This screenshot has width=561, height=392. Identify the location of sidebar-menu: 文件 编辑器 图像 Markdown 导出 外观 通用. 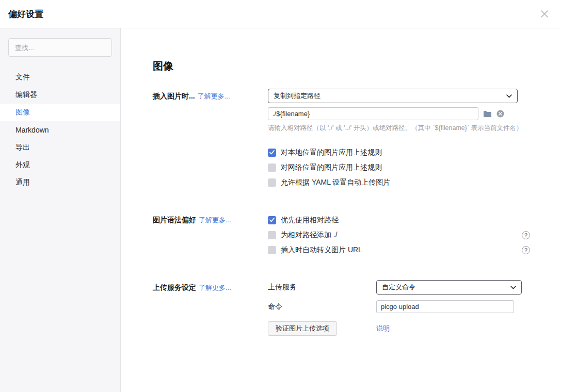
(60, 130).